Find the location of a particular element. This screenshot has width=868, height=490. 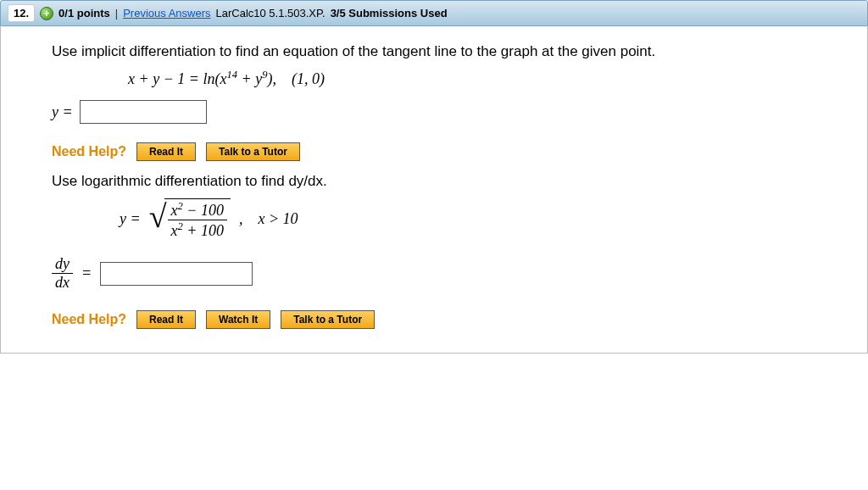

talk-tutor-button: Talk to a Tutor is located at coordinates (253, 152).